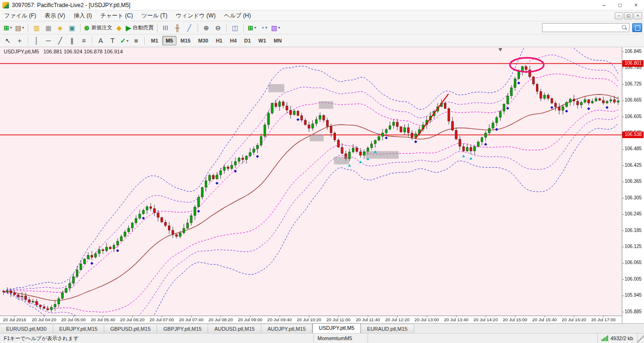  I want to click on search-icon, so click(625, 27).